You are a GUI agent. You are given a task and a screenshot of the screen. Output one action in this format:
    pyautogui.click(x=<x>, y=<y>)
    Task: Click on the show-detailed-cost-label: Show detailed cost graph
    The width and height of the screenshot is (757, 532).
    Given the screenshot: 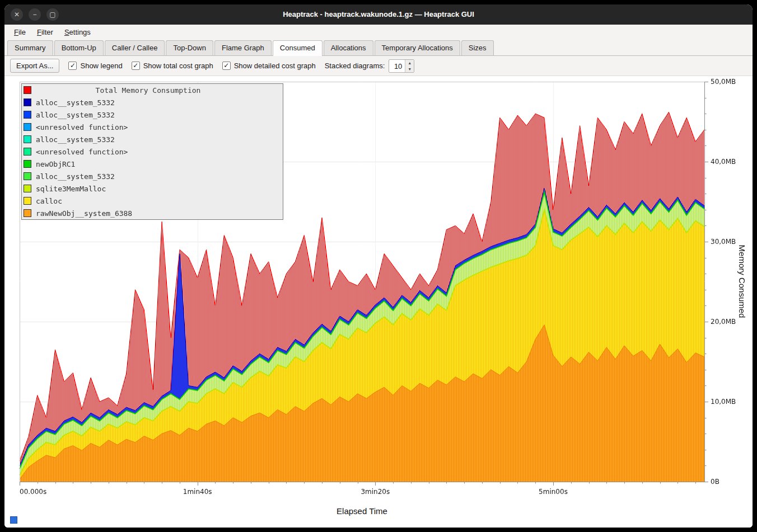 What is the action you would take?
    pyautogui.click(x=275, y=66)
    